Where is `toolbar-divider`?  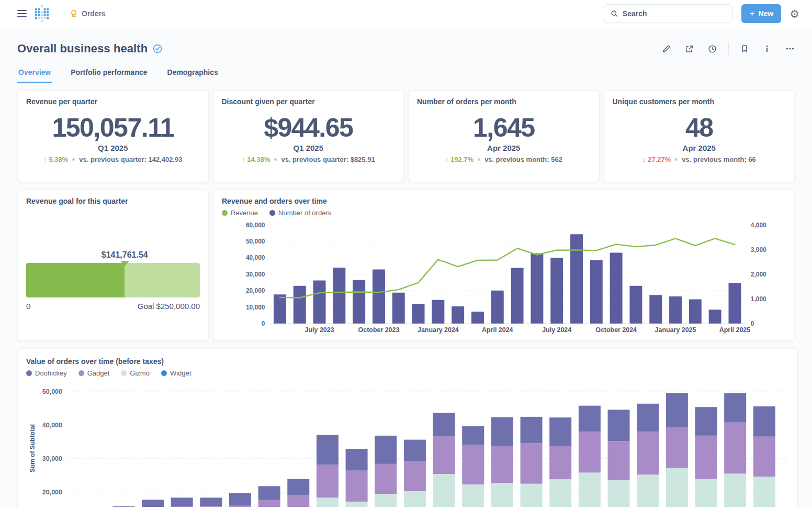
toolbar-divider is located at coordinates (728, 49).